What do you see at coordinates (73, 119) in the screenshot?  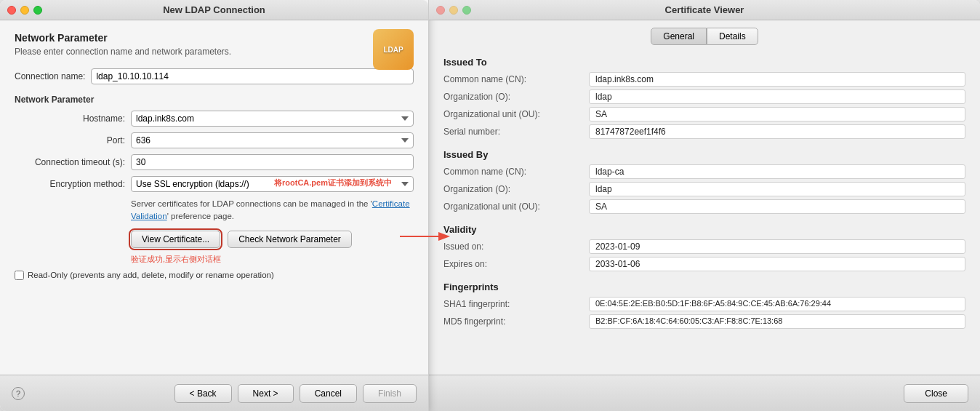 I see `hostname-label: Hostname:` at bounding box center [73, 119].